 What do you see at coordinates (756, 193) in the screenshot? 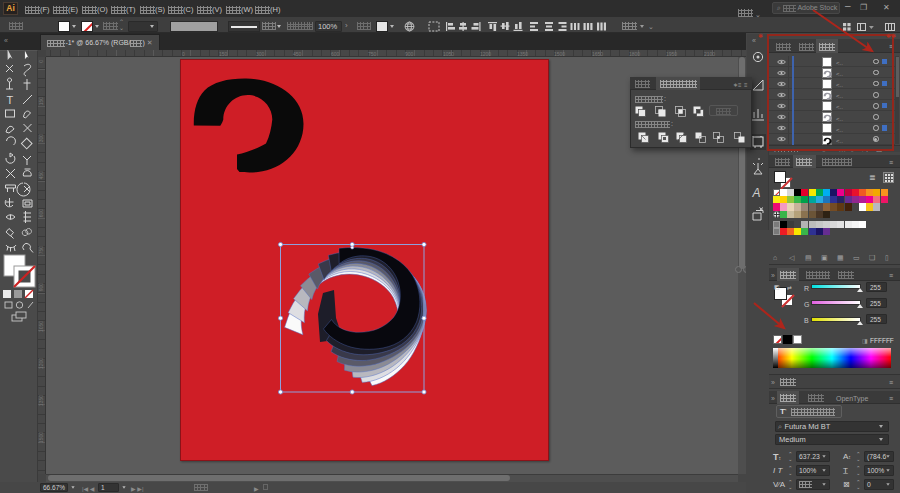
I see `svg-text: A` at bounding box center [756, 193].